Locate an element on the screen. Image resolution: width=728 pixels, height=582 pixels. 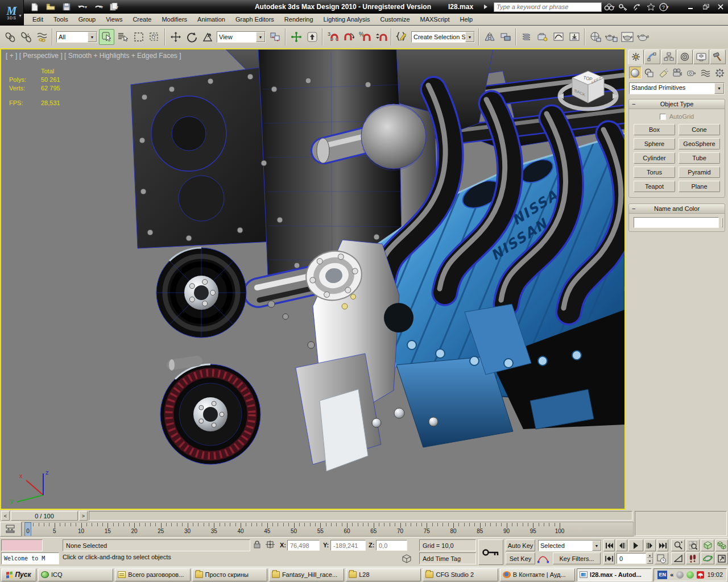
tab-modify is located at coordinates (652, 57).